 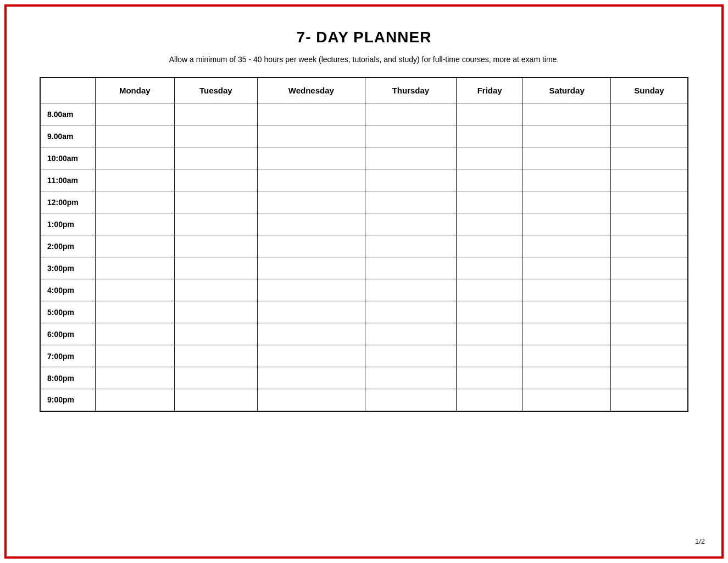 What do you see at coordinates (364, 158) in the screenshot?
I see `table-row: 10:00am` at bounding box center [364, 158].